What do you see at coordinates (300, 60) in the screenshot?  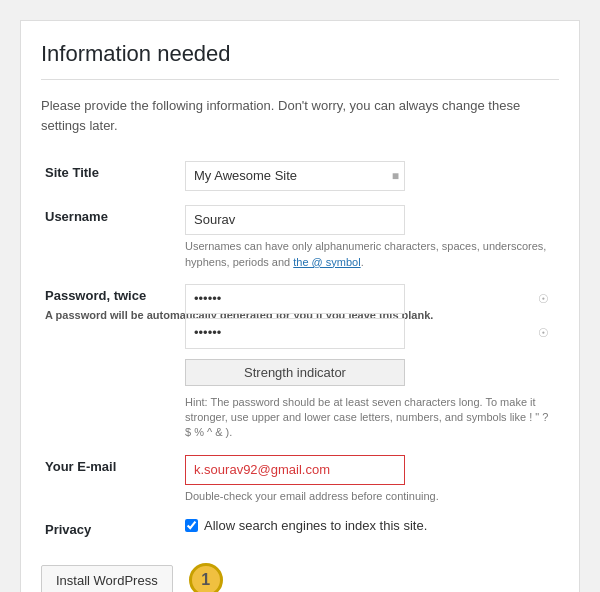 I see `page-title: Information needed` at bounding box center [300, 60].